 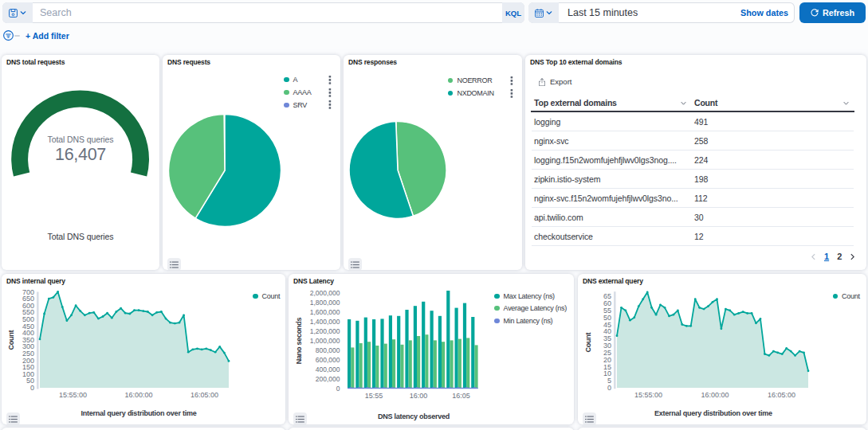 What do you see at coordinates (328, 350) in the screenshot?
I see `svg-text: 800,000` at bounding box center [328, 350].